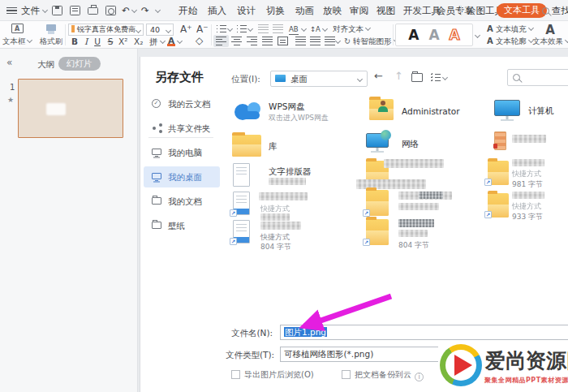  Describe the element at coordinates (284, 11) in the screenshot. I see `menubar: 文件 ↶ ↷ 开始 插入 设计 切换 动画 放映 审阅 视图 开发工具 会员专享…` at that location.